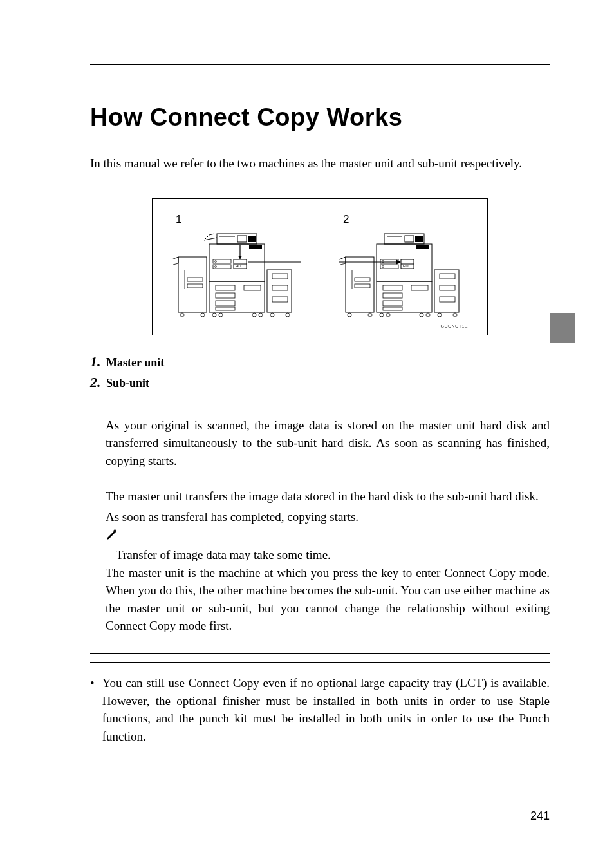 The image size is (614, 868). I want to click on figure-label-2: 2, so click(346, 220).